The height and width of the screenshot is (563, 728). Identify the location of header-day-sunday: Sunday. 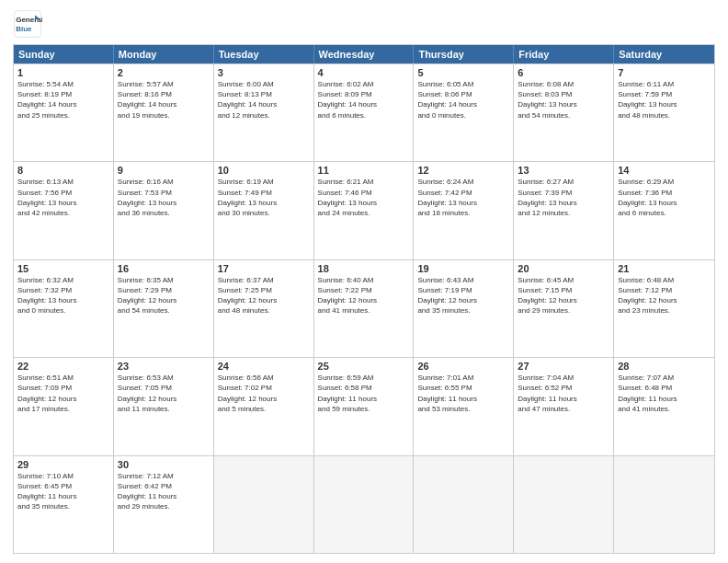
(64, 54).